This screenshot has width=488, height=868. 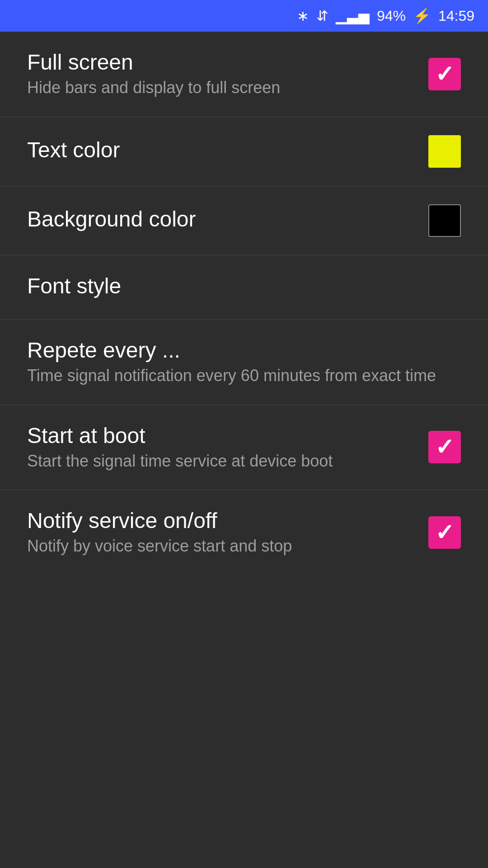 I want to click on full-screen-checkbox: ✓, so click(x=445, y=74).